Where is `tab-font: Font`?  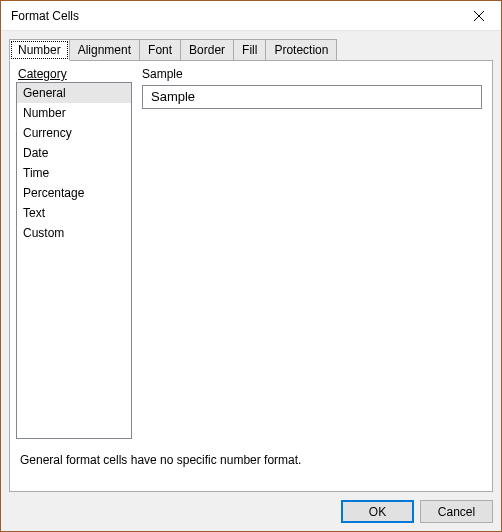
tab-font: Font is located at coordinates (160, 50).